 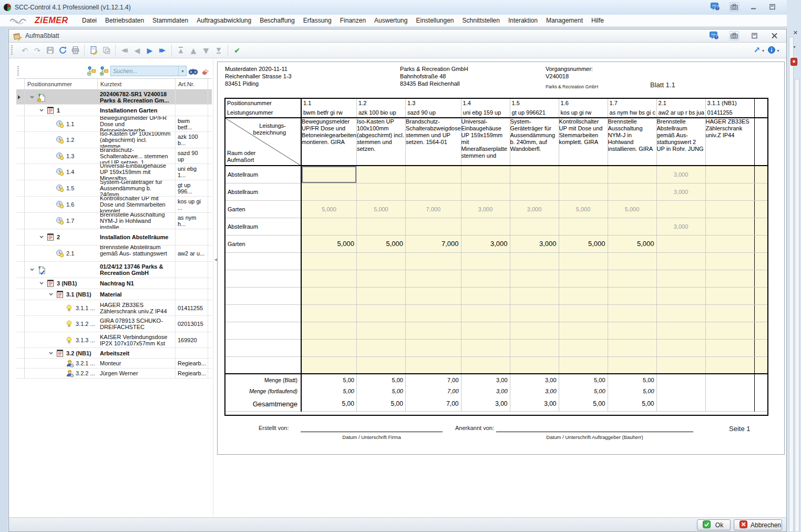 What do you see at coordinates (114, 340) in the screenshot?
I see `tree-row-3.1.3...: 3.1.3 ...KAISER Verbindungsdose IP2X 107…` at bounding box center [114, 340].